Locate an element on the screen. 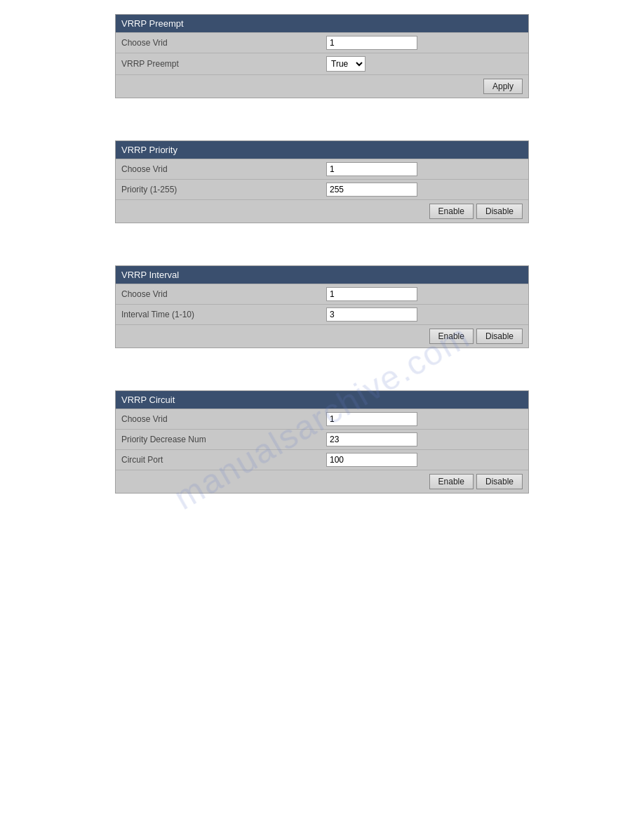 The image size is (644, 834). label-vrrp-interval-1: Interval Time (1-10) is located at coordinates (219, 315).